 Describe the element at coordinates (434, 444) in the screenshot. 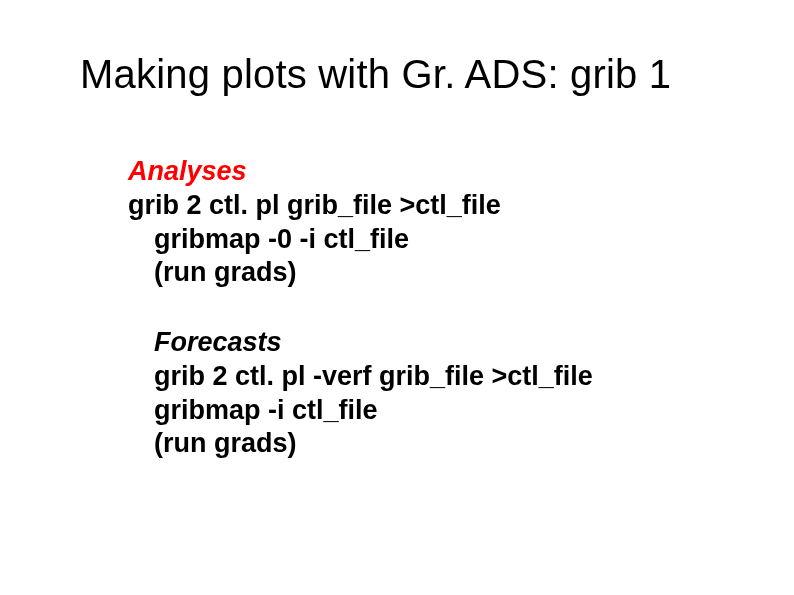

I see `forecasts-cmd-3: (run grads)` at that location.